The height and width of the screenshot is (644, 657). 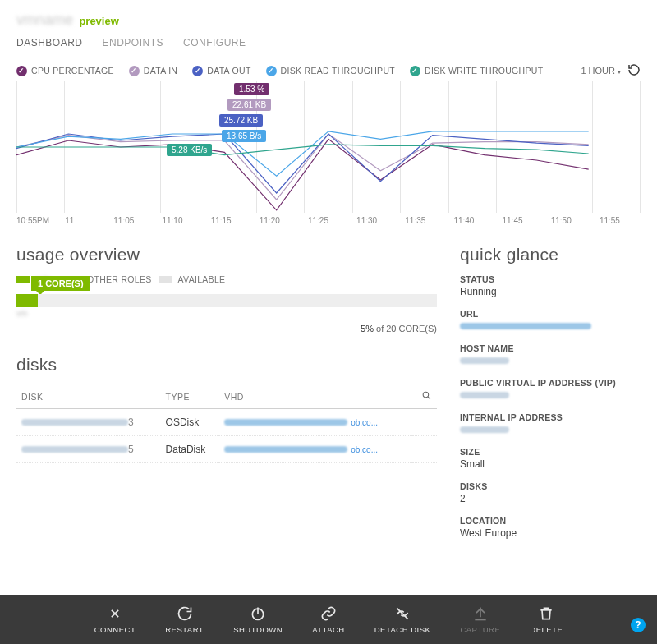 What do you see at coordinates (601, 71) in the screenshot?
I see `timerange-select: 1 HOUR ▾` at bounding box center [601, 71].